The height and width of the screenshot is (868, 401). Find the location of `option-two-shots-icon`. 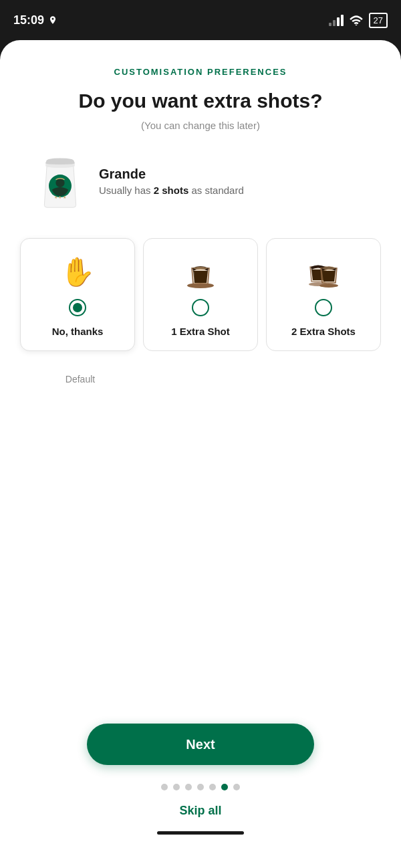

option-two-shots-icon is located at coordinates (323, 272).